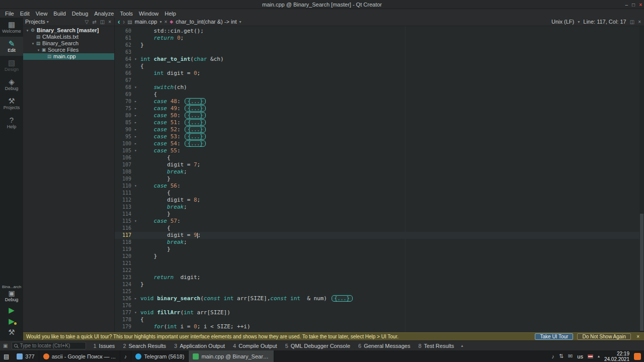 This screenshot has height=362, width=644. Describe the element at coordinates (379, 130) in the screenshot. I see `code-line-90: 90▸ case 52: {...}` at that location.